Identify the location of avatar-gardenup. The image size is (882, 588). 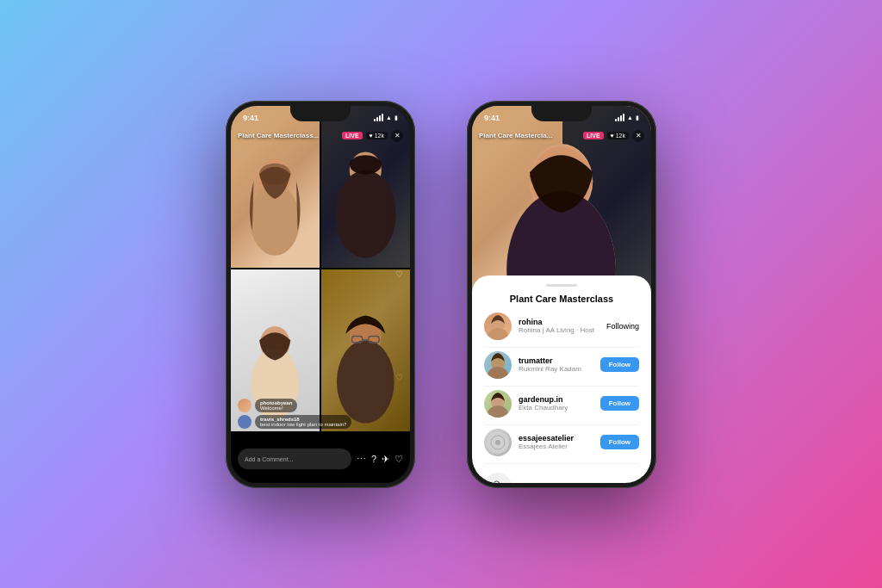
(498, 404).